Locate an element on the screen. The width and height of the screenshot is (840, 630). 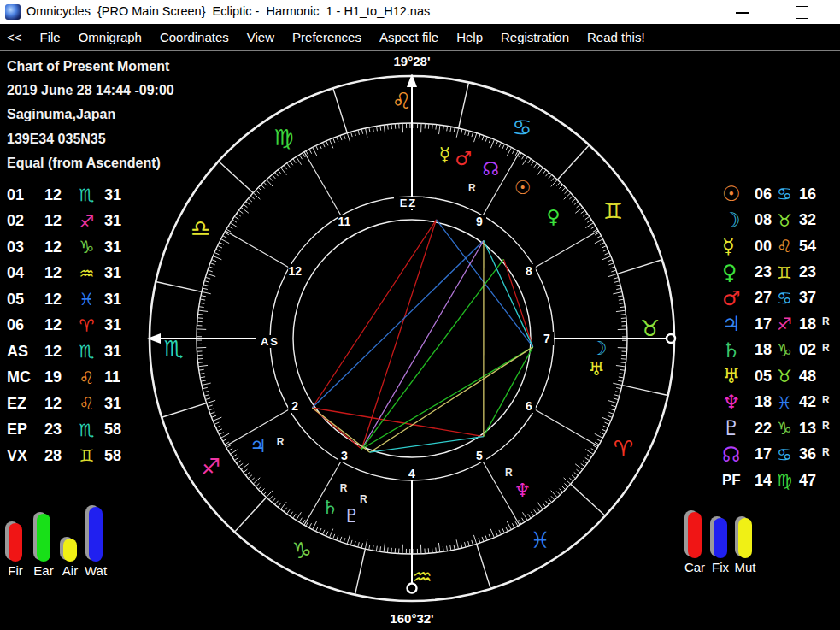
menu-item-read-this: Read this! is located at coordinates (616, 38).